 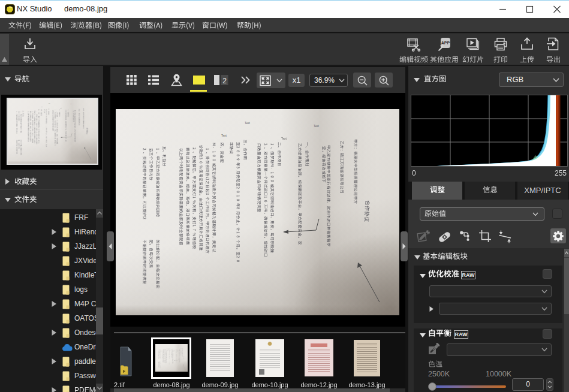 I want to click on svg-text: F, so click(x=125, y=372).